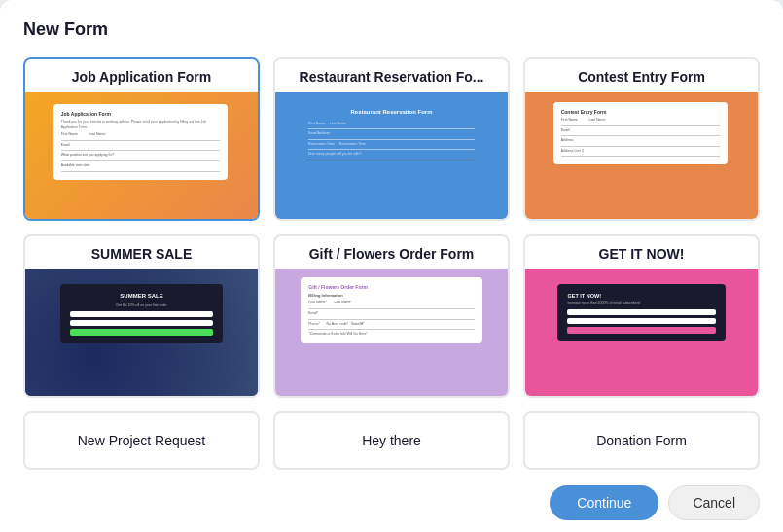 The image size is (783, 532). Describe the element at coordinates (140, 142) in the screenshot. I see `mini-form-job: Job Application Form Thank you for your …` at that location.